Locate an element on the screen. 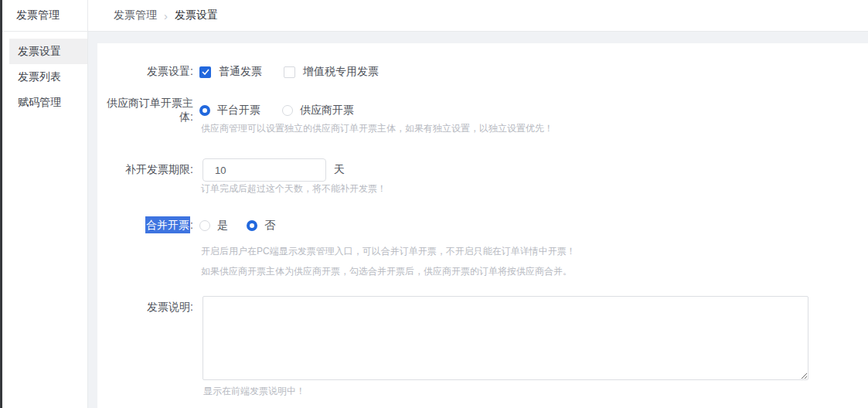  supplier-subject-help: 供应商管理可以设置独立的供应商订单开票主体，如果有独立设置，以独立设置优先！ is located at coordinates (377, 128).